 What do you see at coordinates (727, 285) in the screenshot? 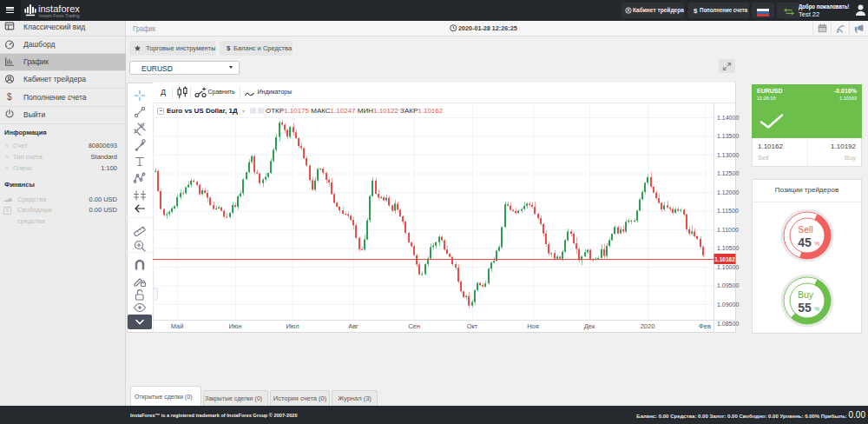
I see `svg-text: 1.09500` at bounding box center [727, 285].